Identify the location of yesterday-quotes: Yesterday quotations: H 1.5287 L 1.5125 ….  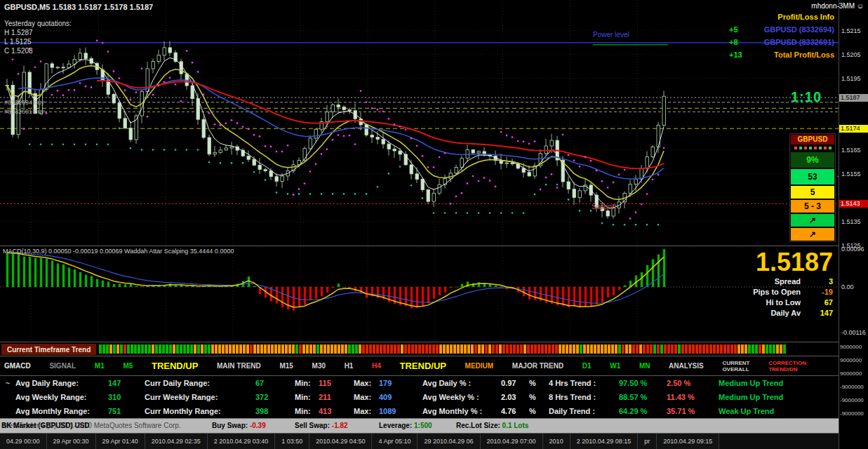
(38, 37).